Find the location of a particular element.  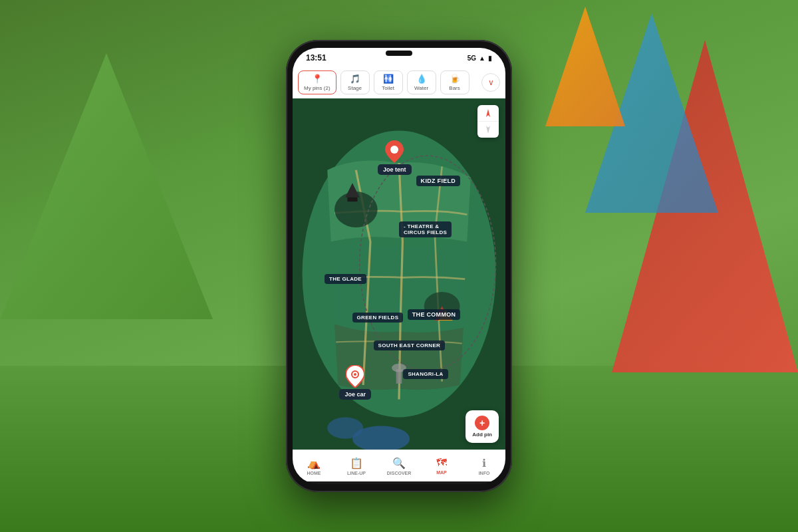

nav-home: ⛺ HOME is located at coordinates (314, 466).